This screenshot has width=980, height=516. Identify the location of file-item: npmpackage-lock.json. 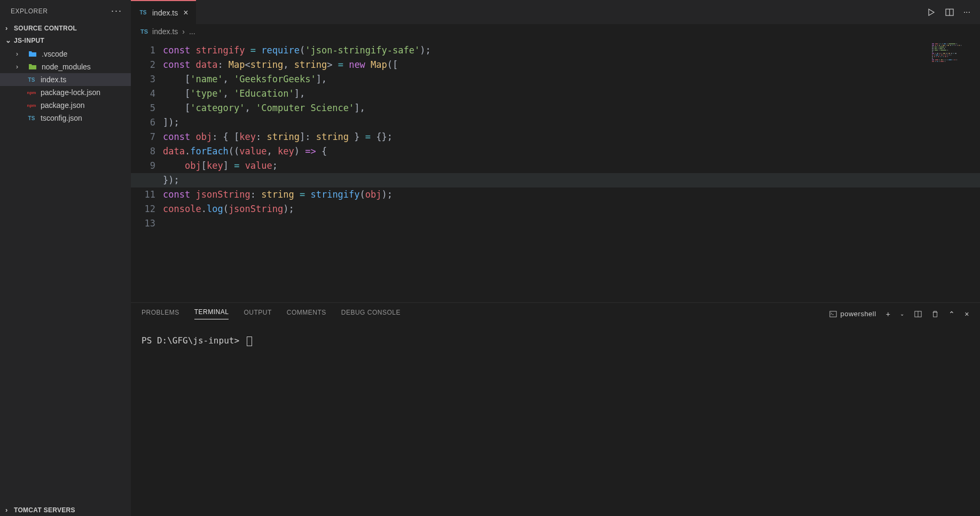
(65, 92).